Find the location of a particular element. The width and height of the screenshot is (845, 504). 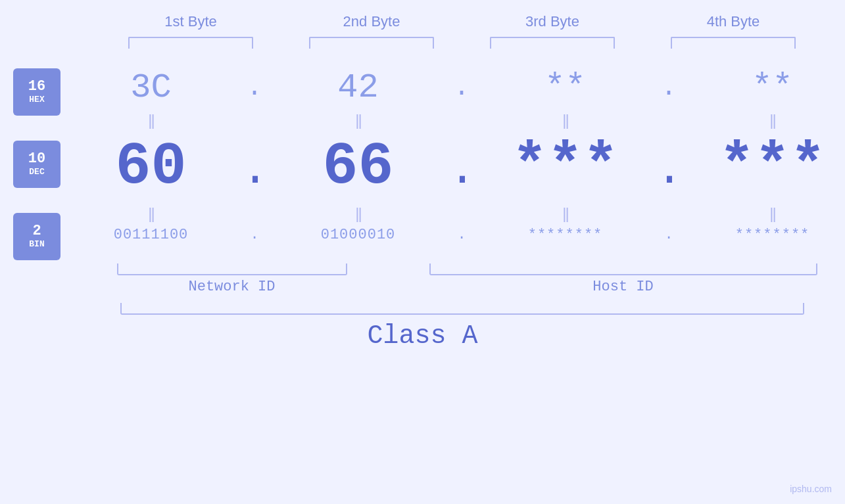

byte-header-1: 1st Byte is located at coordinates (191, 22).